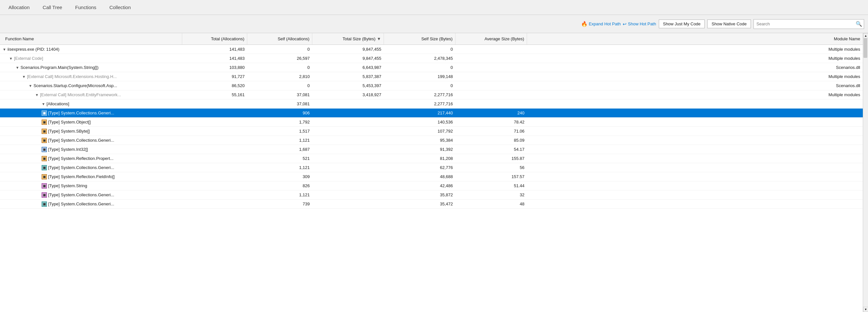 The height and width of the screenshot is (312, 868). Describe the element at coordinates (431, 95) in the screenshot. I see `table-row: ▼ [External Call] Microsoft.EntityFramew…` at that location.